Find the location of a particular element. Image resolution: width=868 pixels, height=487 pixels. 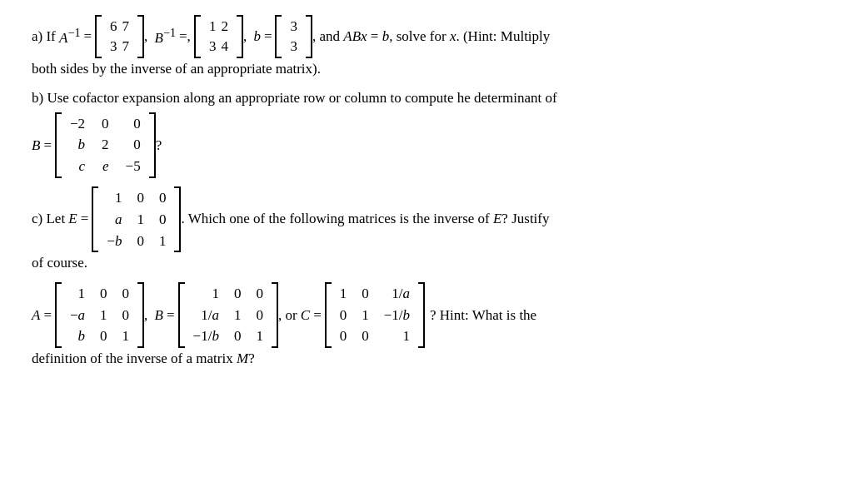

Binv-text: B−1 is located at coordinates (165, 37).